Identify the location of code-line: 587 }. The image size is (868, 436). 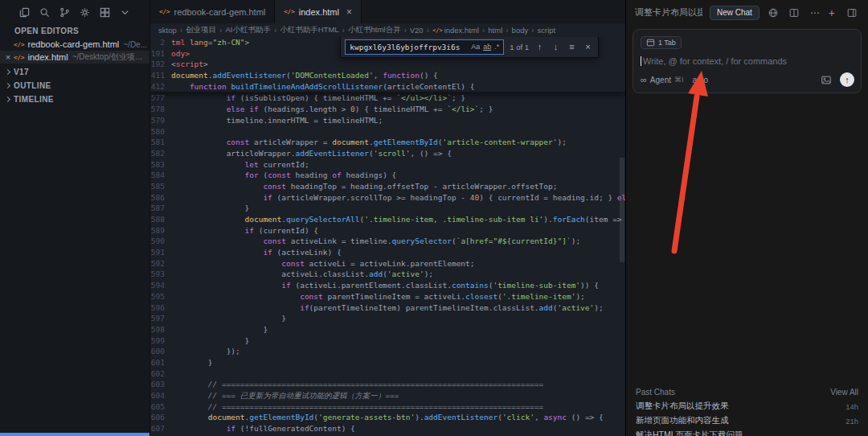
(387, 208).